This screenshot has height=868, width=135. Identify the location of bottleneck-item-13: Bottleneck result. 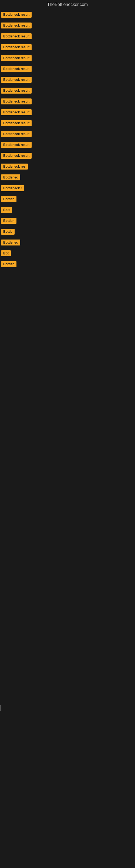
(68, 145).